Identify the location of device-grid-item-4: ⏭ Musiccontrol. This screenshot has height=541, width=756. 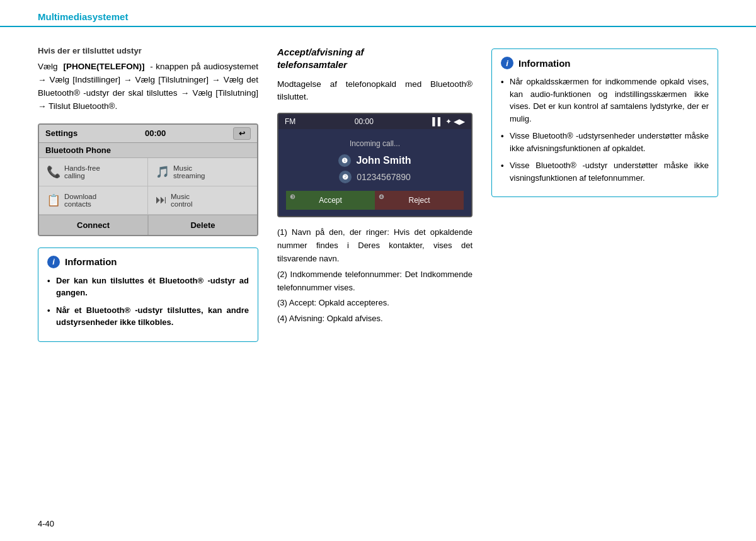
(203, 200).